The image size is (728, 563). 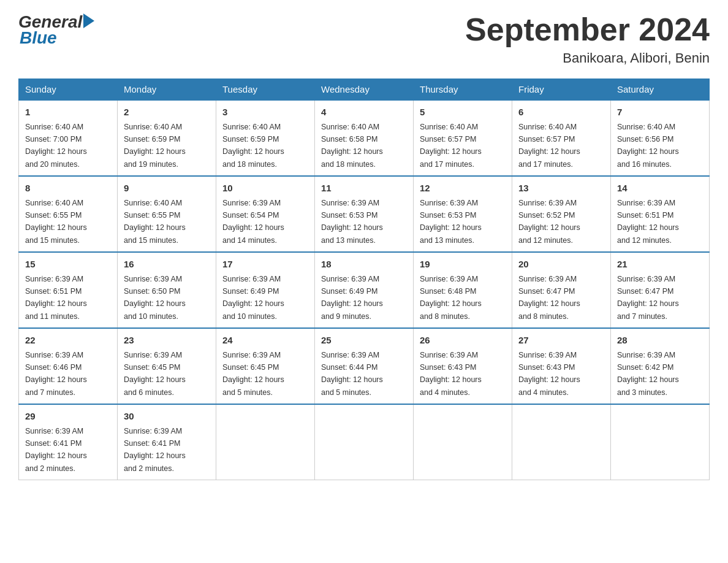 I want to click on day-number: 10, so click(x=265, y=189).